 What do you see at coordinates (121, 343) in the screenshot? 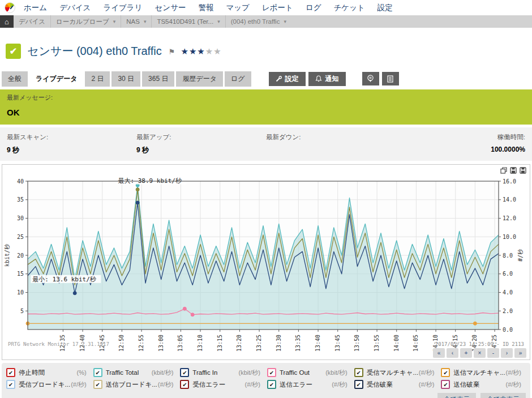
I see `svg-text: 12:50` at bounding box center [121, 343].